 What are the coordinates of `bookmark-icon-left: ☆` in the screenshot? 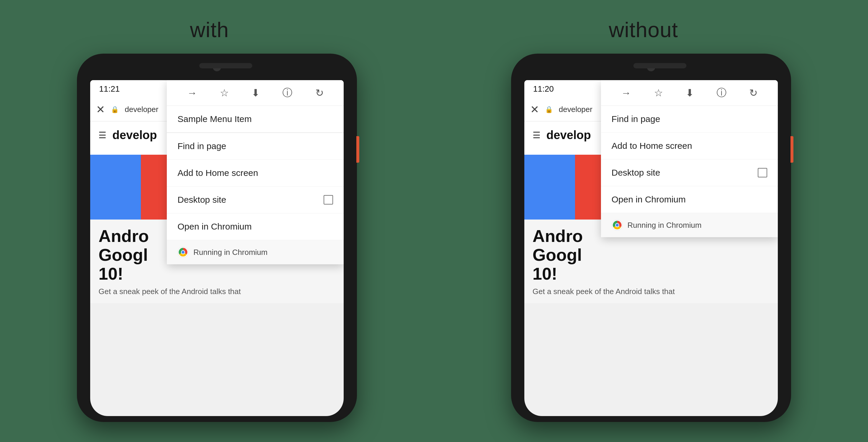 It's located at (224, 93).